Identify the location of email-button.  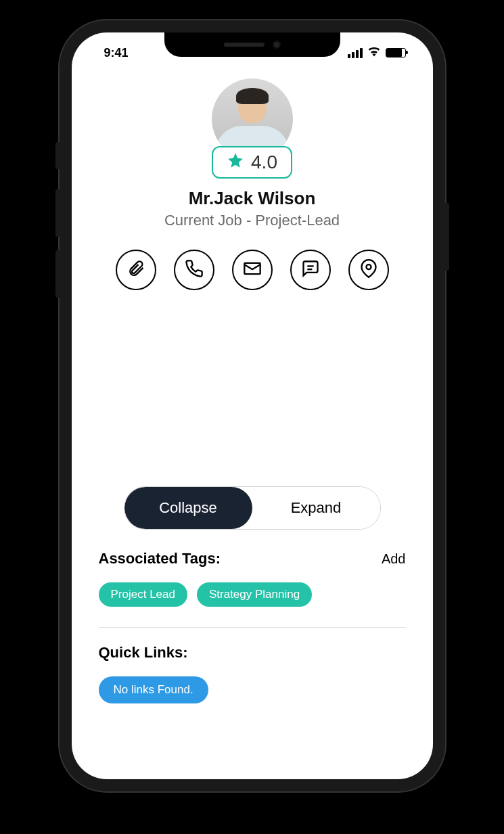
(252, 270).